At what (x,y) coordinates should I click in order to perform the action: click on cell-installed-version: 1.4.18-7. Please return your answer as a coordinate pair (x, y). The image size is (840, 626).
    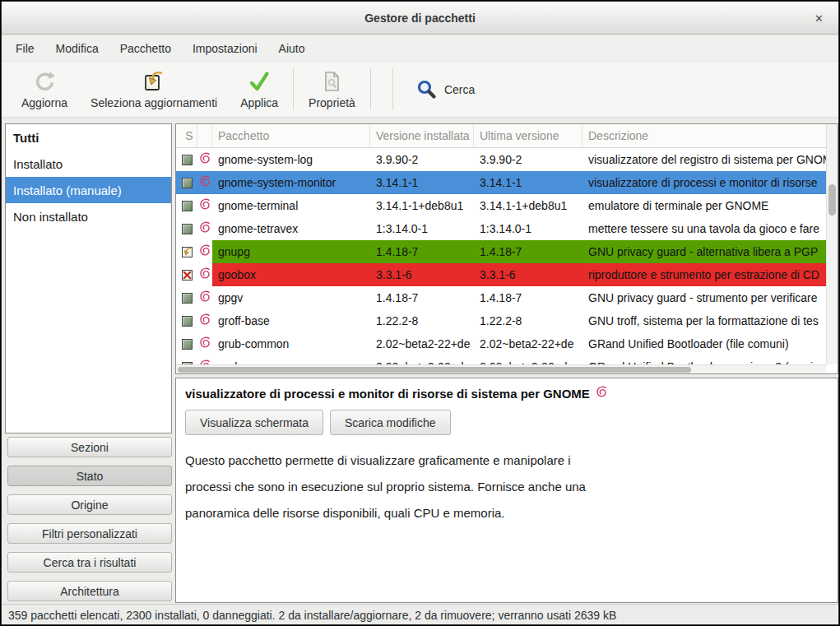
    Looking at the image, I should click on (422, 298).